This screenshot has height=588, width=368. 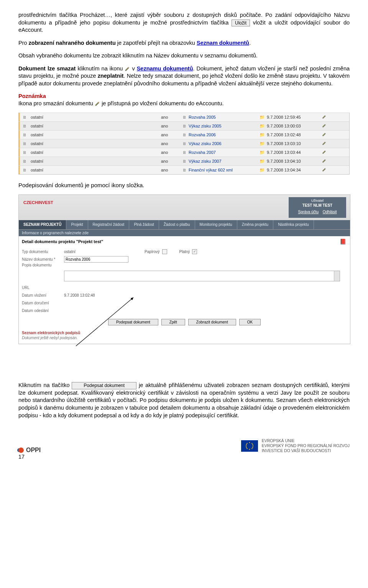 I want to click on button-ok: OK, so click(x=250, y=322).